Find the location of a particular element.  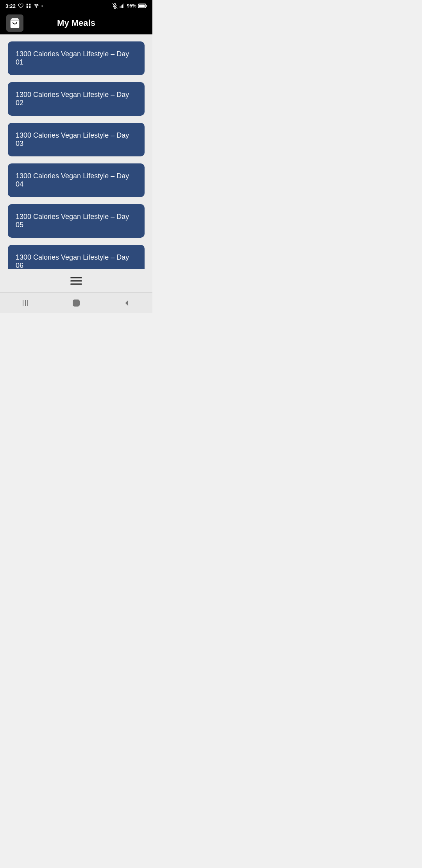

meal-day-04-button: 1300 Calories Vegan Lifestyle – Day 04 is located at coordinates (76, 180).